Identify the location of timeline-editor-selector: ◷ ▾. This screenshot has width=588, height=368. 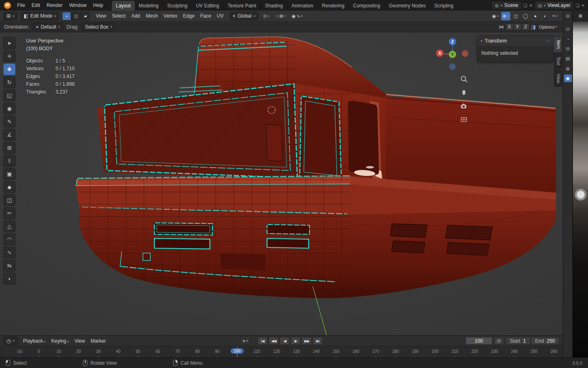
(11, 341).